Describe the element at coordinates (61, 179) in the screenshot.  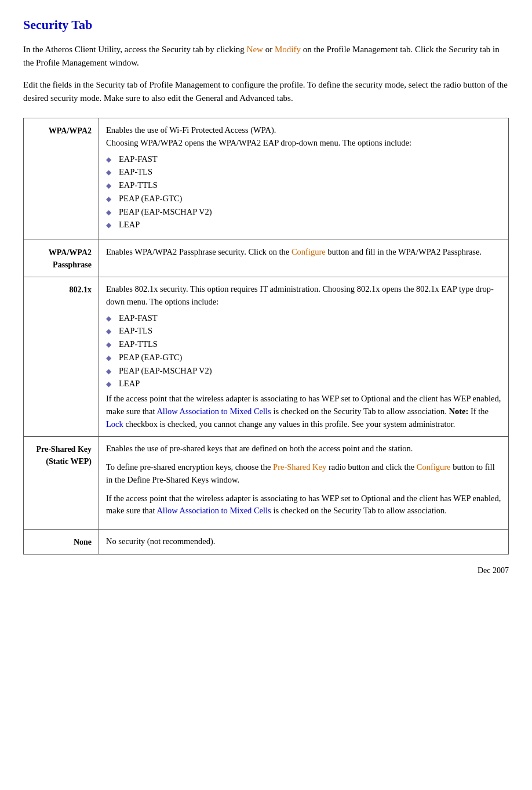
I see `label-wpa: WPA/WPA2` at that location.